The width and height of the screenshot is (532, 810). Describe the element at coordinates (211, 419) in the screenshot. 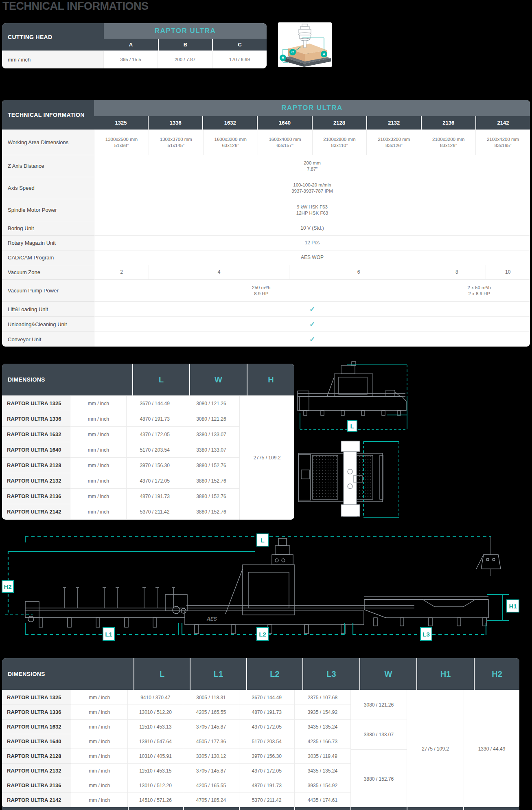

I see `w-value: 3080 / 121.26` at that location.